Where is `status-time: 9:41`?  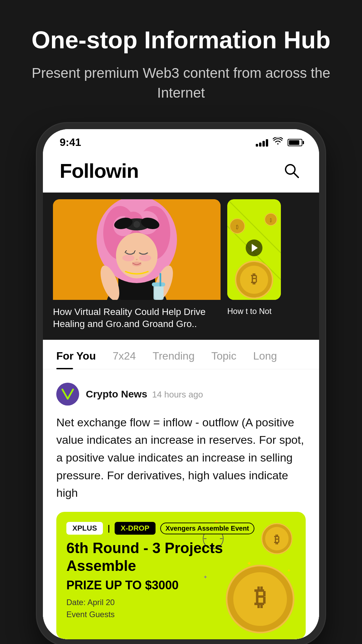 status-time: 9:41 is located at coordinates (70, 142).